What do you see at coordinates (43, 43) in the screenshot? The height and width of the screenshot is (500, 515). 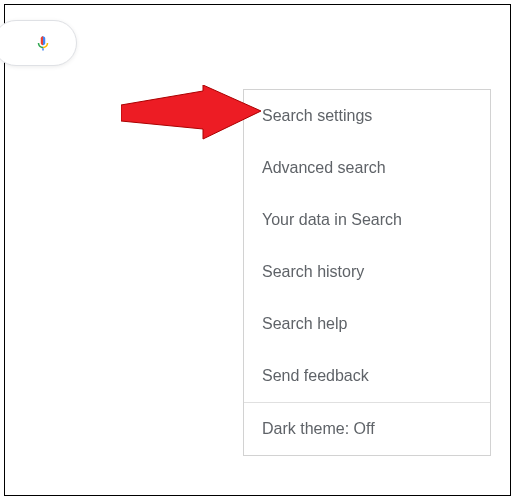 I see `microphone-icon` at bounding box center [43, 43].